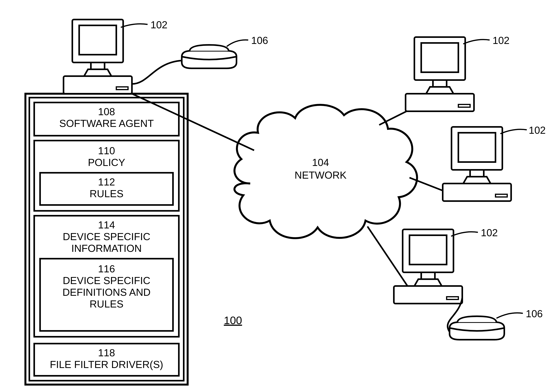  Describe the element at coordinates (107, 360) in the screenshot. I see `box-file-filter-driver: 118 FILE FILTER DRIVER(S)` at that location.